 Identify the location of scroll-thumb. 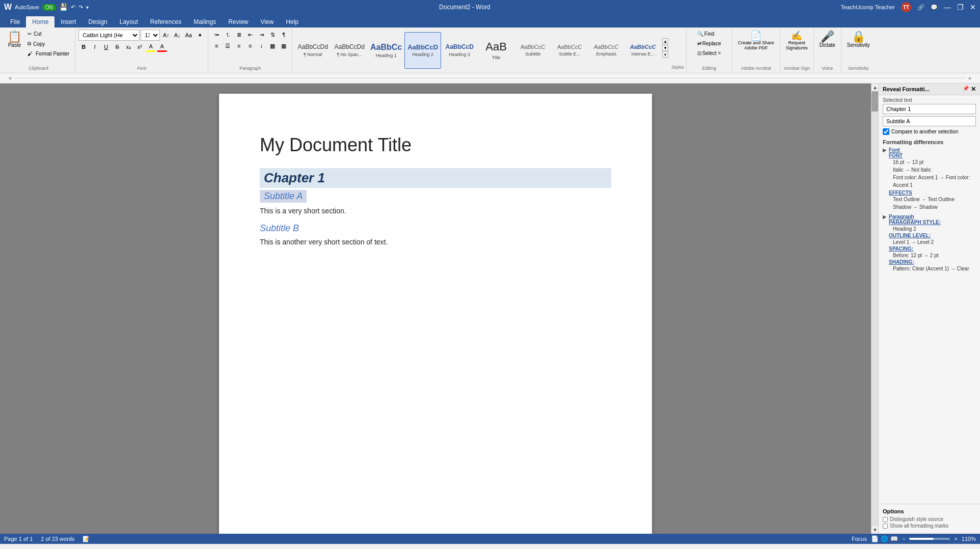
(875, 101).